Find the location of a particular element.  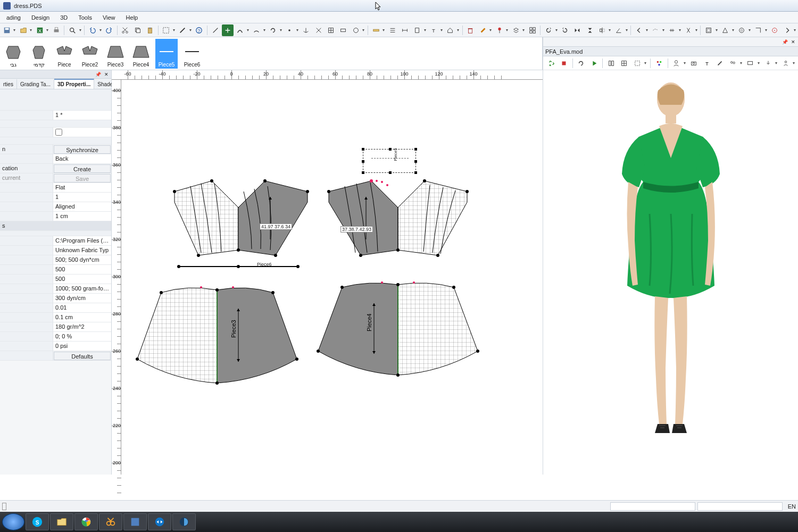

piece-thumb-2: Piece is located at coordinates (64, 54).